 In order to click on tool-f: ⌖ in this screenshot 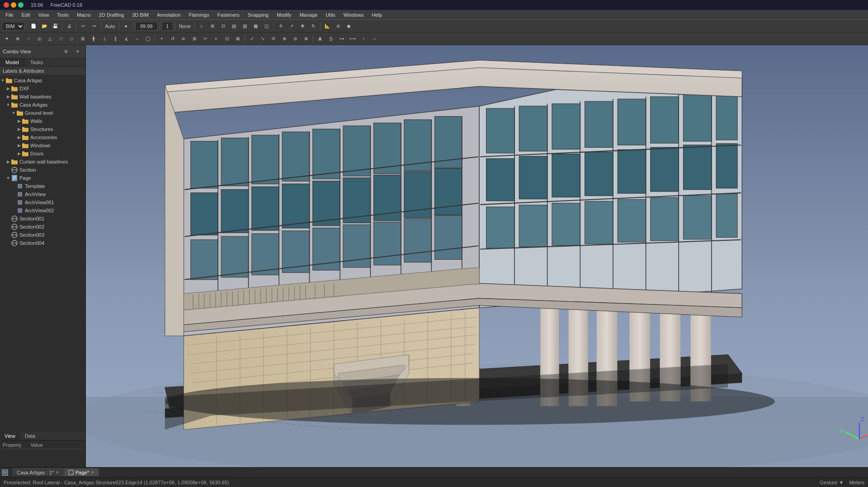, I will do `click(216, 39)`.